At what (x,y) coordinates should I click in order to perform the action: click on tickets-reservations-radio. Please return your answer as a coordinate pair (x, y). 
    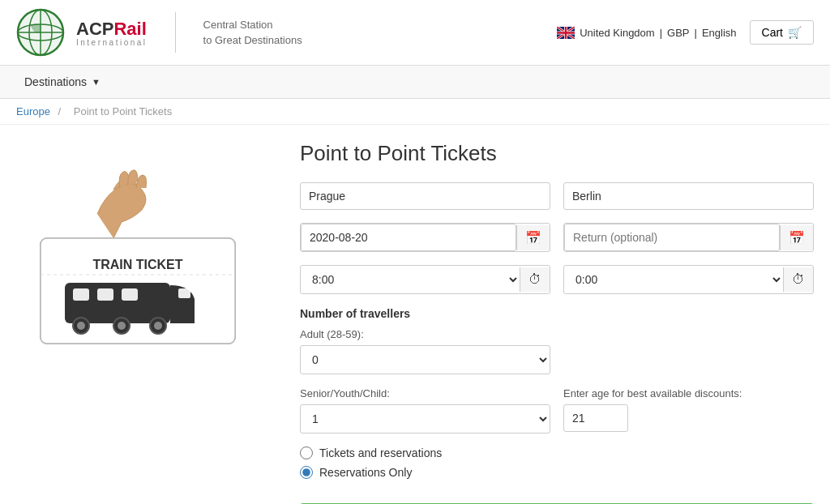
    Looking at the image, I should click on (306, 453).